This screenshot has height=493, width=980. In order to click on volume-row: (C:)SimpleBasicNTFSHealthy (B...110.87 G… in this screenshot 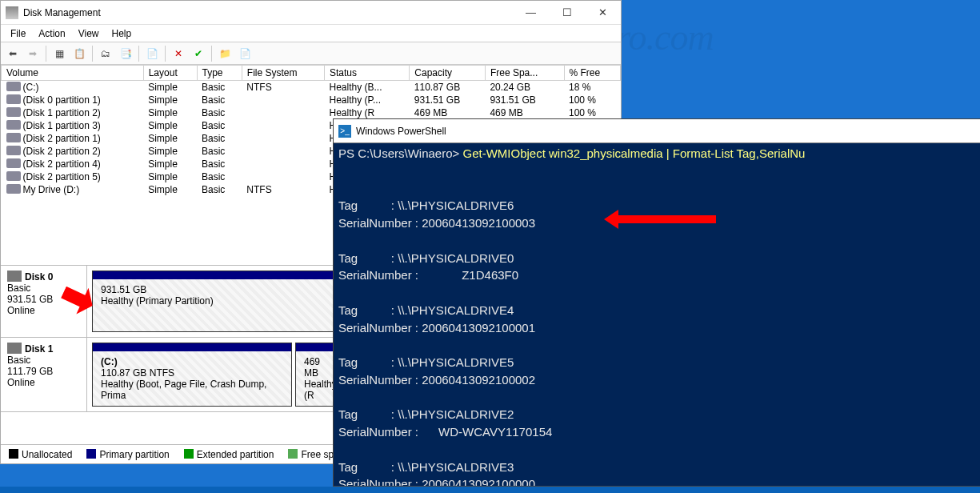, I will do `click(311, 88)`.